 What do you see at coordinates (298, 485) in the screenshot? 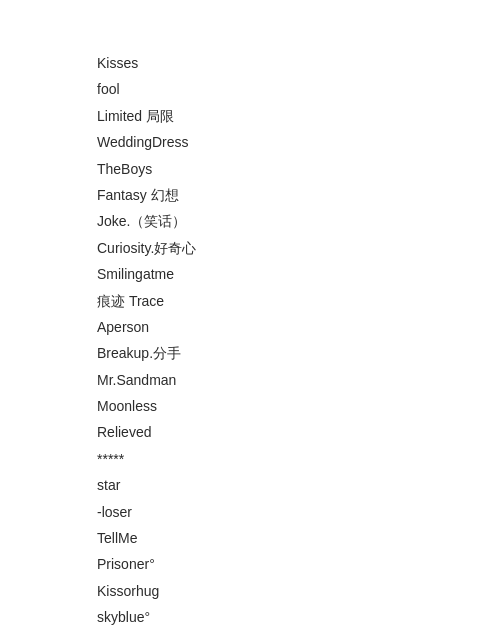
I see `list-item: star` at bounding box center [298, 485].